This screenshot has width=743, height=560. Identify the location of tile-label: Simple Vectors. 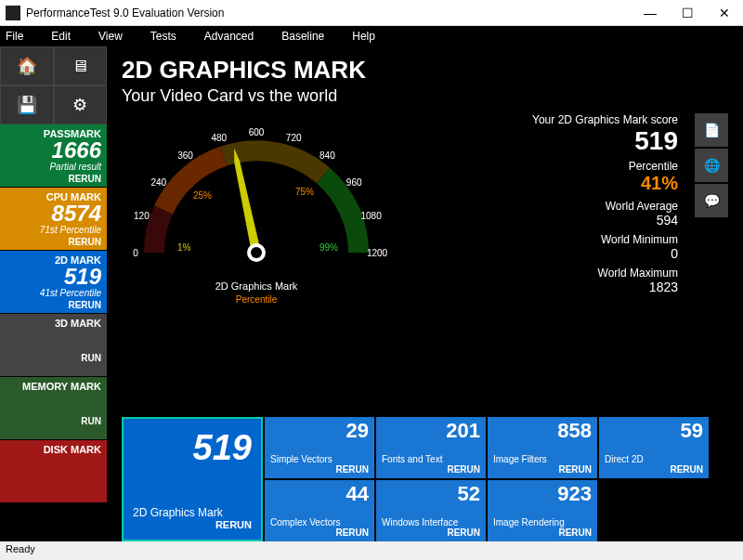
(319, 459).